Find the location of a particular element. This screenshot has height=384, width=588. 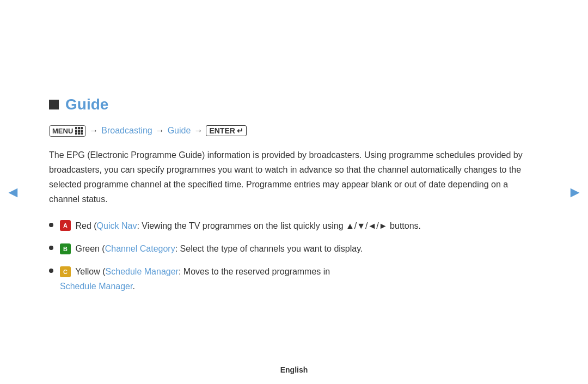

enter-icon: ENTER ↵ is located at coordinates (226, 131).